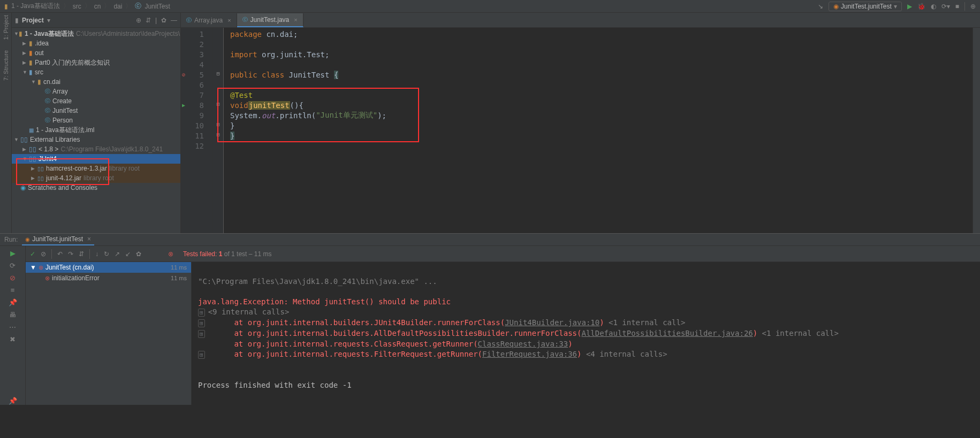 The height and width of the screenshot is (438, 980). Describe the element at coordinates (96, 91) in the screenshot. I see `tree-array: ⓒArray` at that location.